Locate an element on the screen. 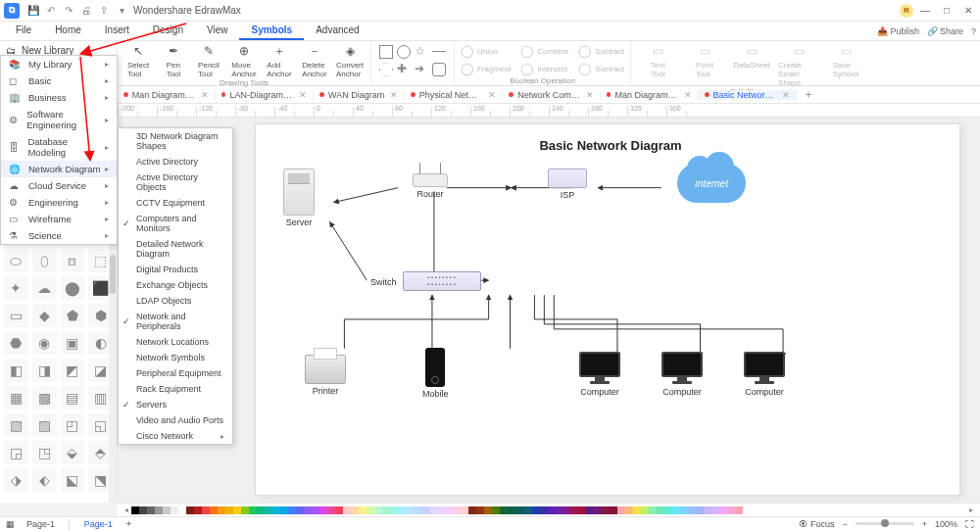 The image size is (980, 530). palette-shape: ⬣ is located at coordinates (16, 343).